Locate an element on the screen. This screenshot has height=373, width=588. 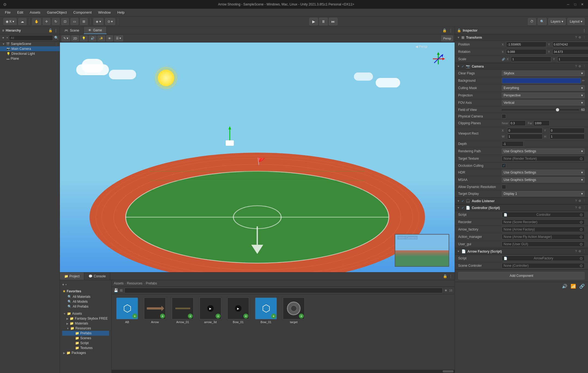
rect-tool: ▭ is located at coordinates (75, 22).